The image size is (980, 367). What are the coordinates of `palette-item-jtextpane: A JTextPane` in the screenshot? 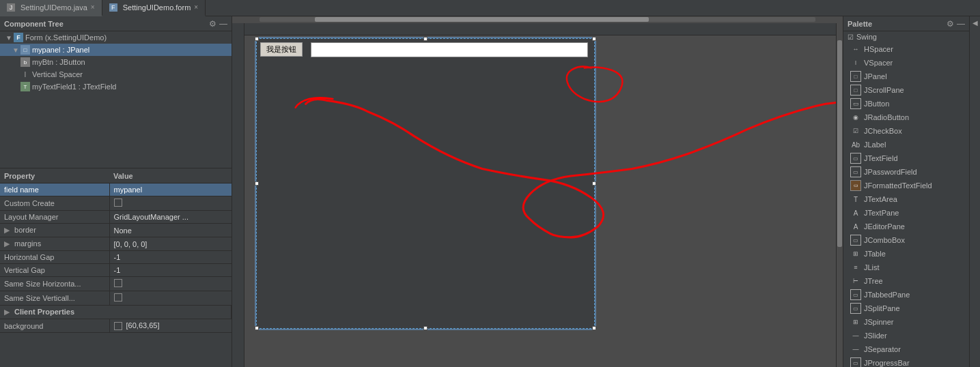 It's located at (906, 213).